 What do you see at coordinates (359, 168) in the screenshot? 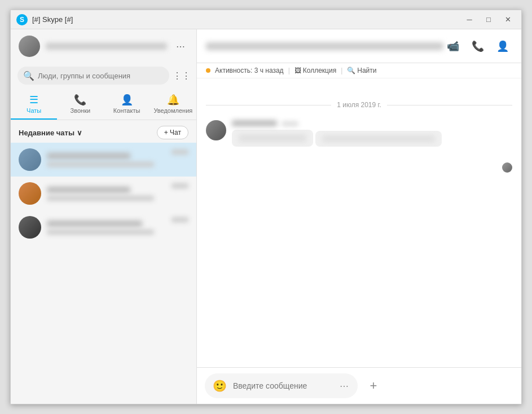
I see `read-receipt` at bounding box center [359, 168].